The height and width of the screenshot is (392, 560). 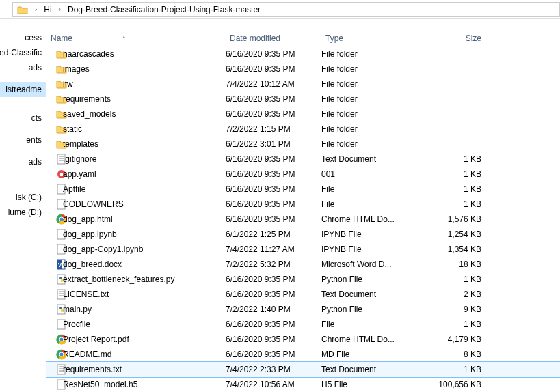 I want to click on file-name: requirements, so click(x=142, y=99).